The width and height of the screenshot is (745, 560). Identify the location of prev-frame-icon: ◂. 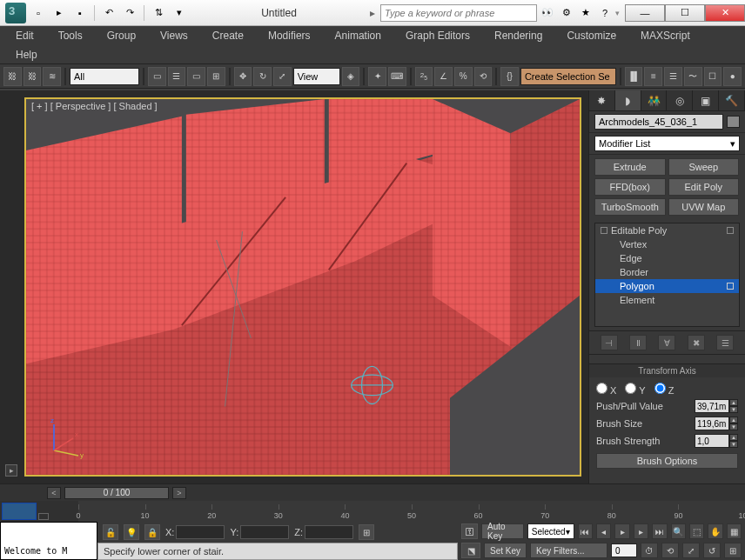
(604, 531).